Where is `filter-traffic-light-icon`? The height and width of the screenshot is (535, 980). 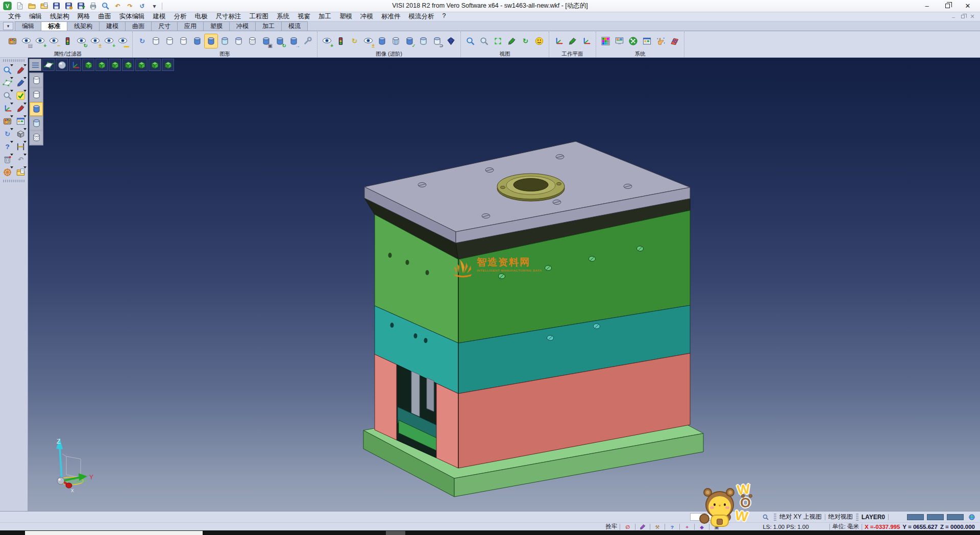
filter-traffic-light-icon is located at coordinates (67, 41).